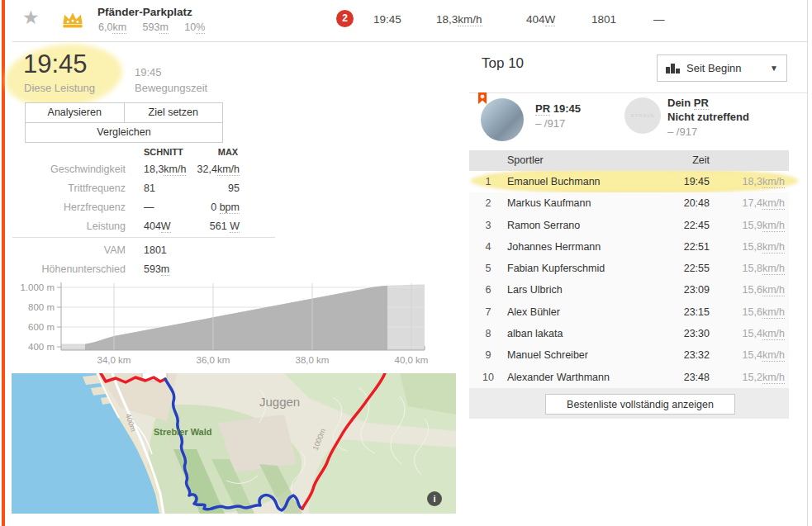 The image size is (812, 526). I want to click on svg-text: 400 m, so click(41, 347).